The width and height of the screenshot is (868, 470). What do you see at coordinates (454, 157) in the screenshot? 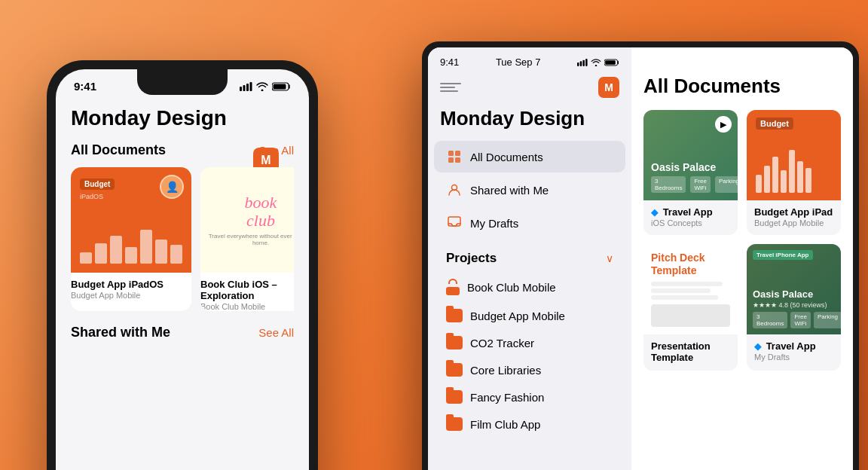
I see `grid-icon` at bounding box center [454, 157].